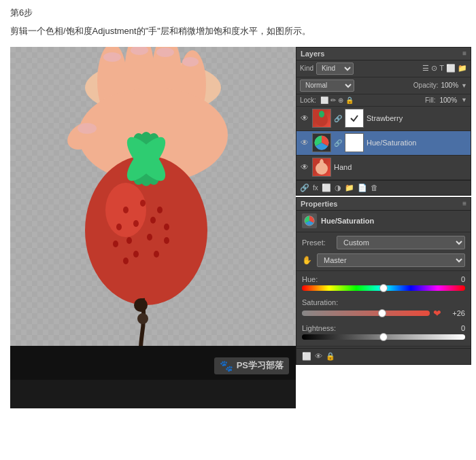 Image resolution: width=476 pixels, height=460 pixels. What do you see at coordinates (307, 260) in the screenshot?
I see `hand-tool-icon: ✋` at bounding box center [307, 260].